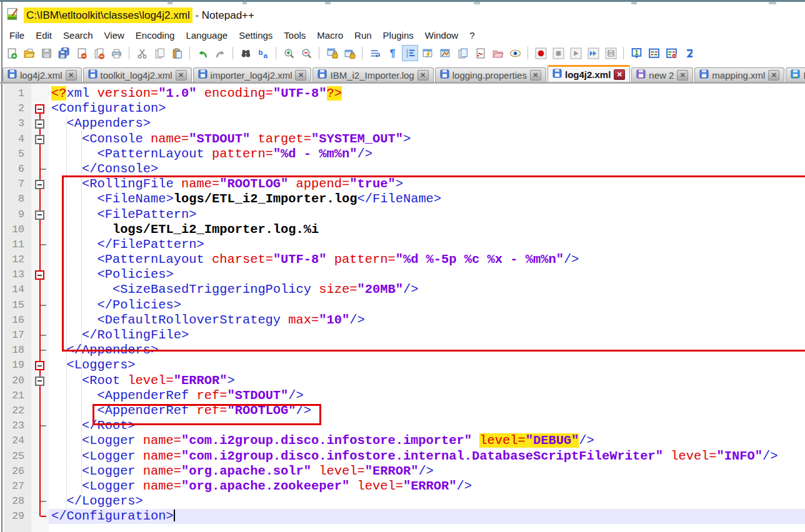 This screenshot has width=805, height=532. Describe the element at coordinates (138, 75) in the screenshot. I see `tab-toolkit-log4j2-xml: toolkit_log4j2.xml✕` at that location.